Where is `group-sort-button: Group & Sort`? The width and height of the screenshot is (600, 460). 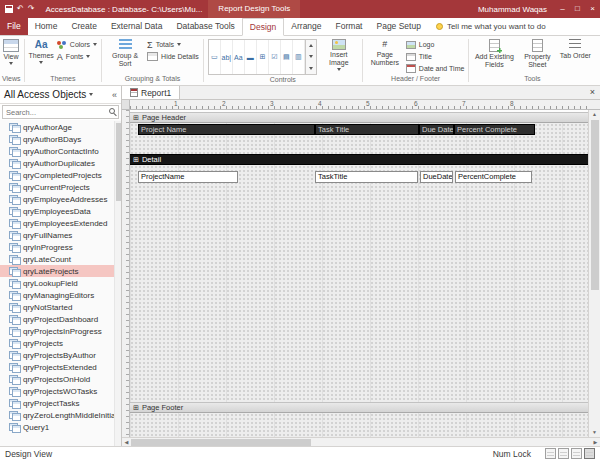 group-sort-button: Group & Sort is located at coordinates (125, 54).